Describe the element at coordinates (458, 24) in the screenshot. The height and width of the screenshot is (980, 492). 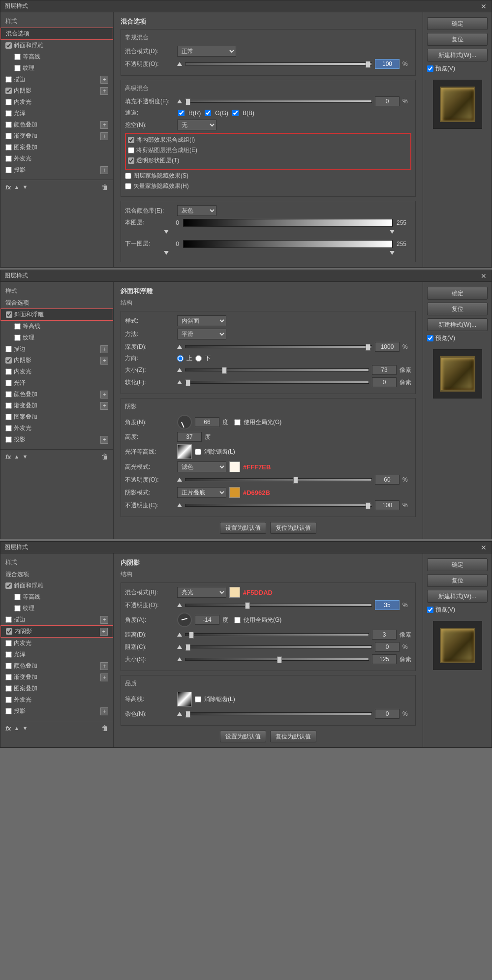
I see `confirm-btn-1: 确定` at that location.